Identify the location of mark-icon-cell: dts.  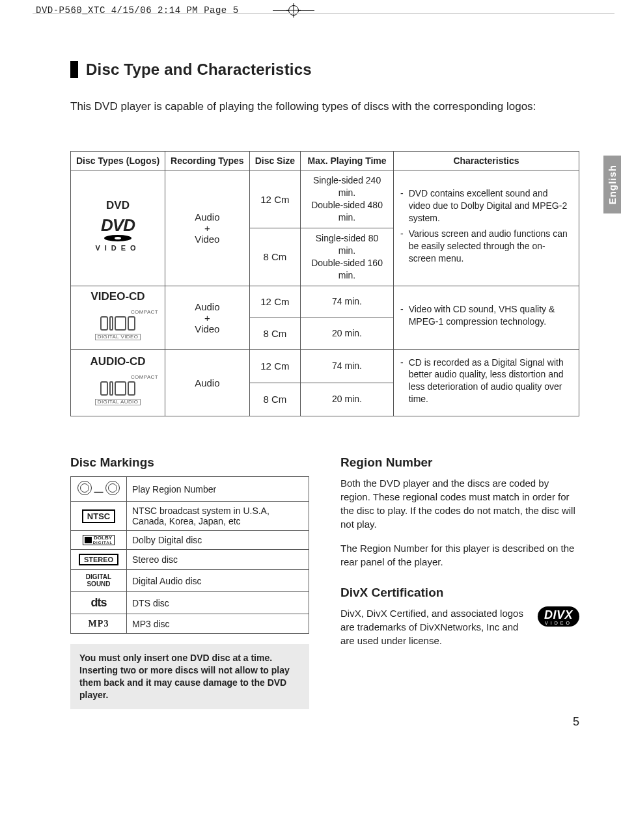
(99, 603).